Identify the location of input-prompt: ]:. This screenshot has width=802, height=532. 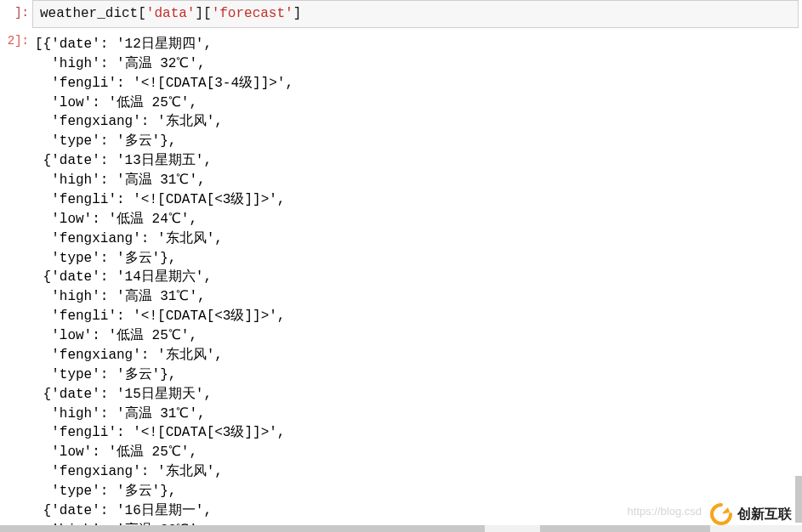
(16, 10).